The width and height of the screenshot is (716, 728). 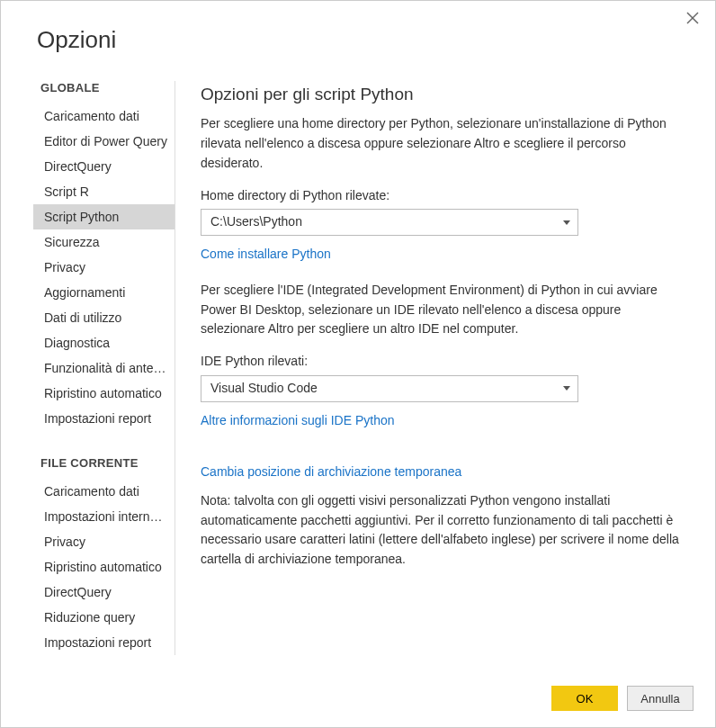 I want to click on sidebar-item-ripristino-automatico: Ripristino automatico, so click(x=104, y=393).